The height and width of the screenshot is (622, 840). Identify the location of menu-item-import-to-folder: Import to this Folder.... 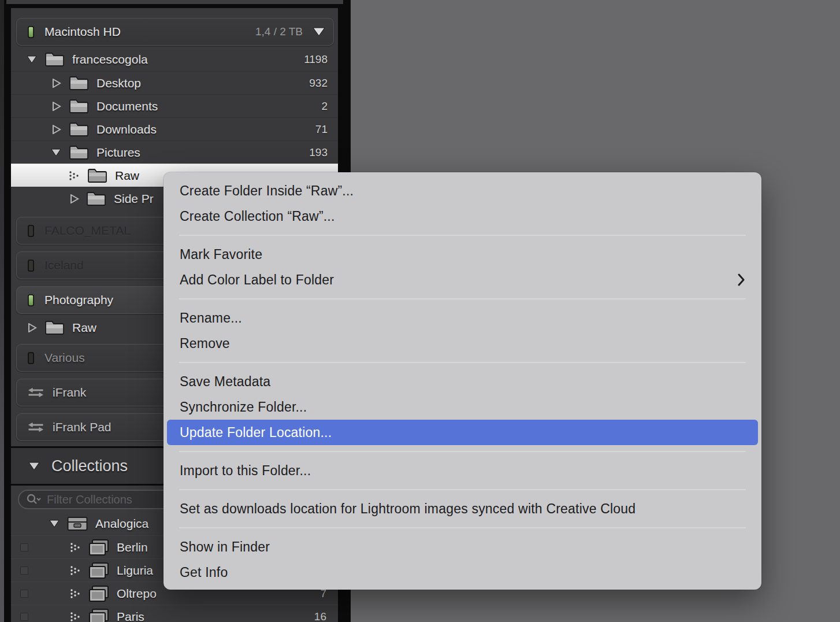
(462, 471).